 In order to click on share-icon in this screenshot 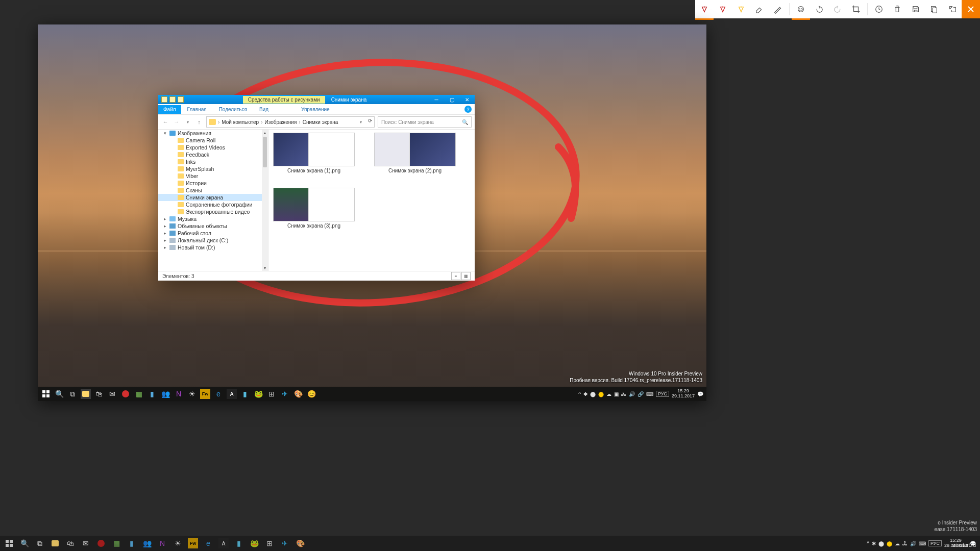, I will do `click(952, 9)`.